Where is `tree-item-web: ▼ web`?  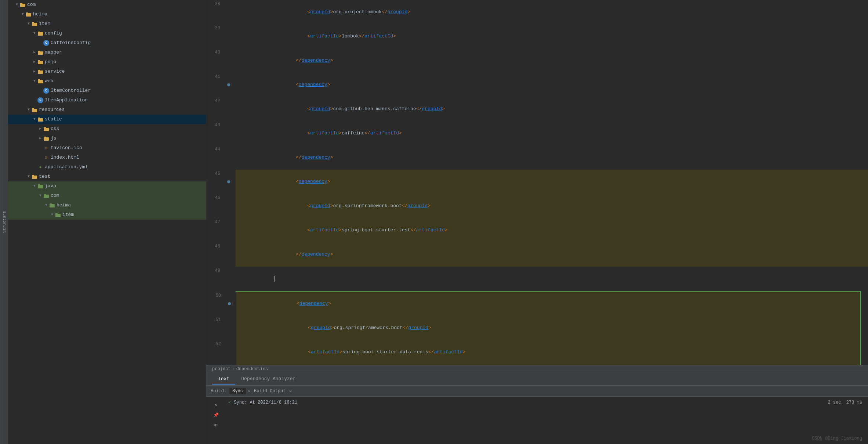 tree-item-web: ▼ web is located at coordinates (107, 81).